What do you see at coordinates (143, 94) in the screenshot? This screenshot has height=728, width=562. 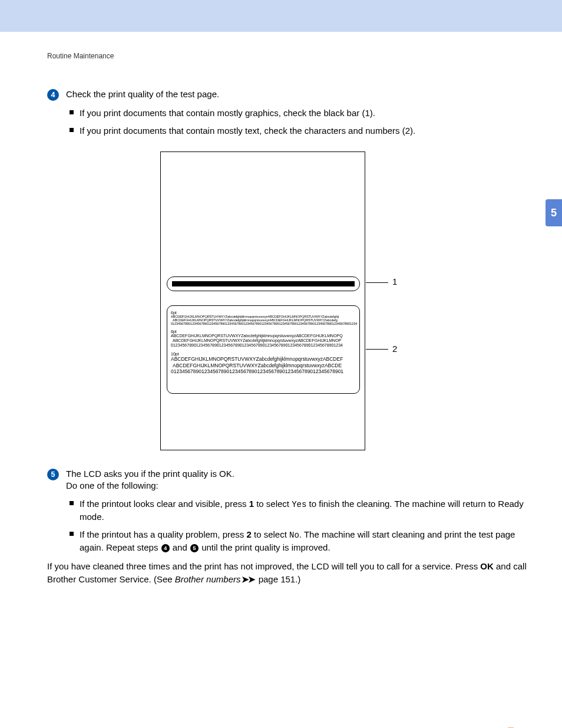 I see `step-4-text: Check the print quality of the test page…` at bounding box center [143, 94].